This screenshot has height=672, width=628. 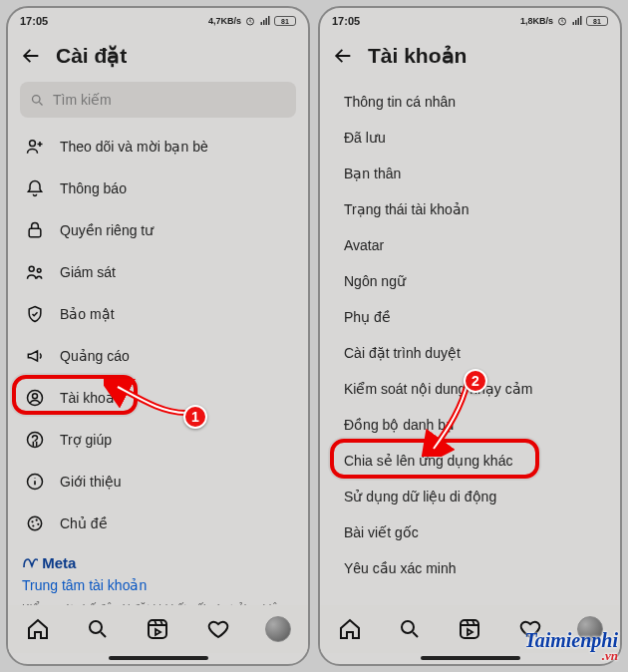 I want to click on search-placeholder: Tìm kiếm, so click(x=82, y=100).